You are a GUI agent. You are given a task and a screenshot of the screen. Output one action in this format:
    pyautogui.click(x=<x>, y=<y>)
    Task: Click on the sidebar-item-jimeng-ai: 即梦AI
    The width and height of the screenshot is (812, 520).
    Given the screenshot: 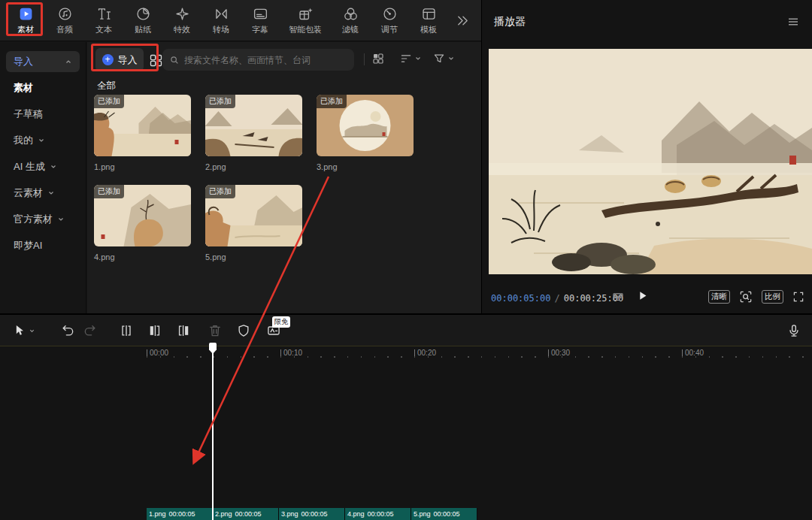 What is the action you would take?
    pyautogui.click(x=43, y=246)
    